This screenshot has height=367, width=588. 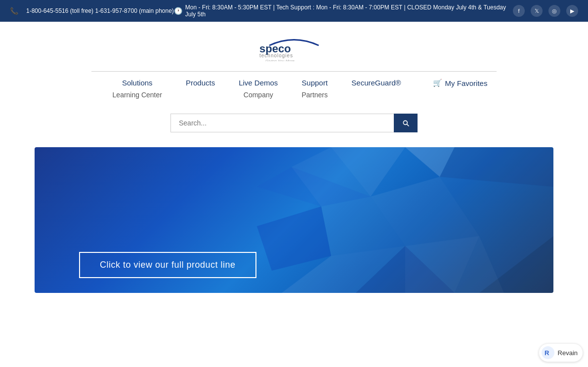 What do you see at coordinates (294, 11) in the screenshot?
I see `top-bar: 📞 1-800-645-5516 (toll free) 1-631-957-8…` at bounding box center [294, 11].